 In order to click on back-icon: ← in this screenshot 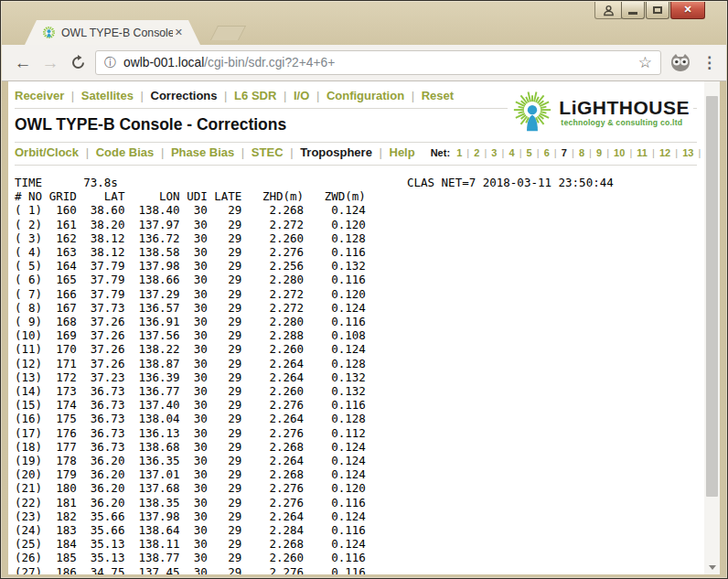, I will do `click(24, 62)`.